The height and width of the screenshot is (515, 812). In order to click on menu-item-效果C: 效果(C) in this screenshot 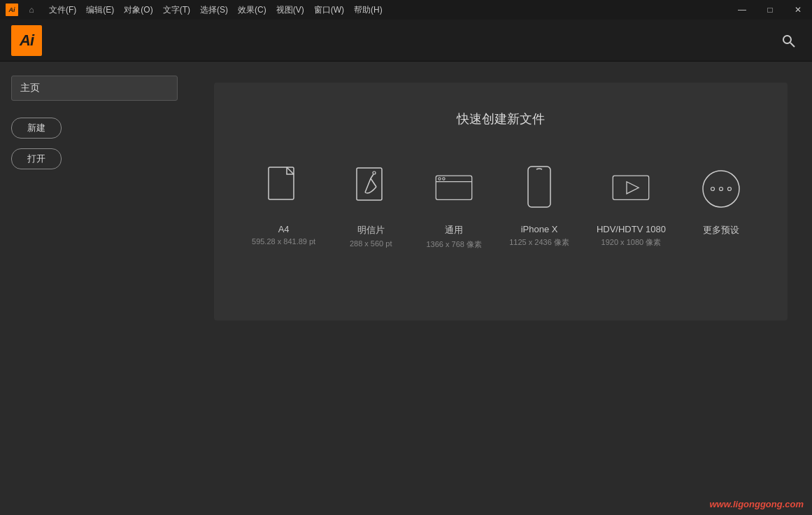, I will do `click(252, 10)`.